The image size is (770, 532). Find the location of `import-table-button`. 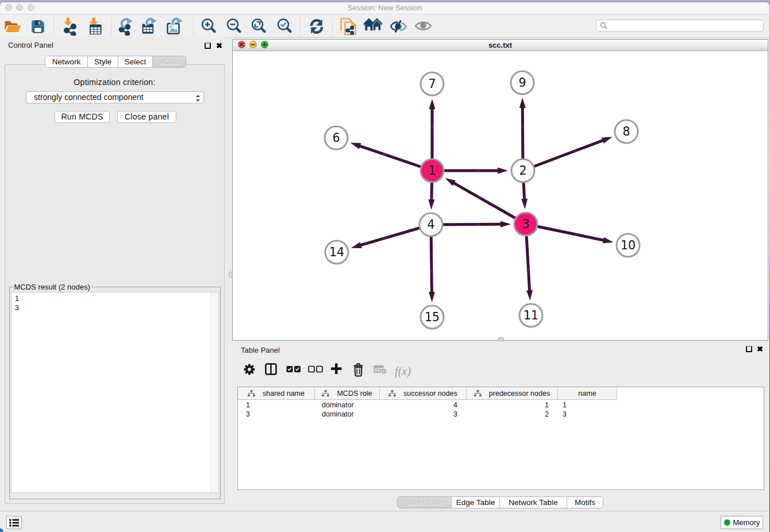

import-table-button is located at coordinates (95, 28).